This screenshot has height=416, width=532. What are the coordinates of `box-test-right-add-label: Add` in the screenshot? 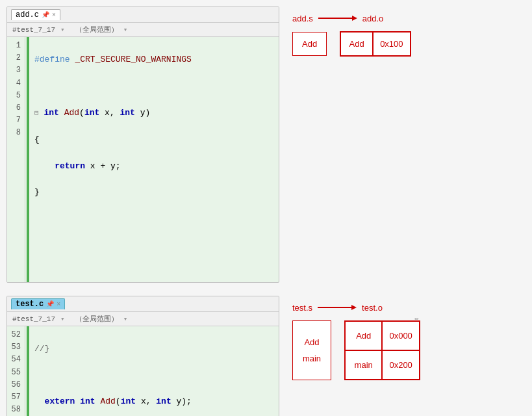 It's located at (364, 335).